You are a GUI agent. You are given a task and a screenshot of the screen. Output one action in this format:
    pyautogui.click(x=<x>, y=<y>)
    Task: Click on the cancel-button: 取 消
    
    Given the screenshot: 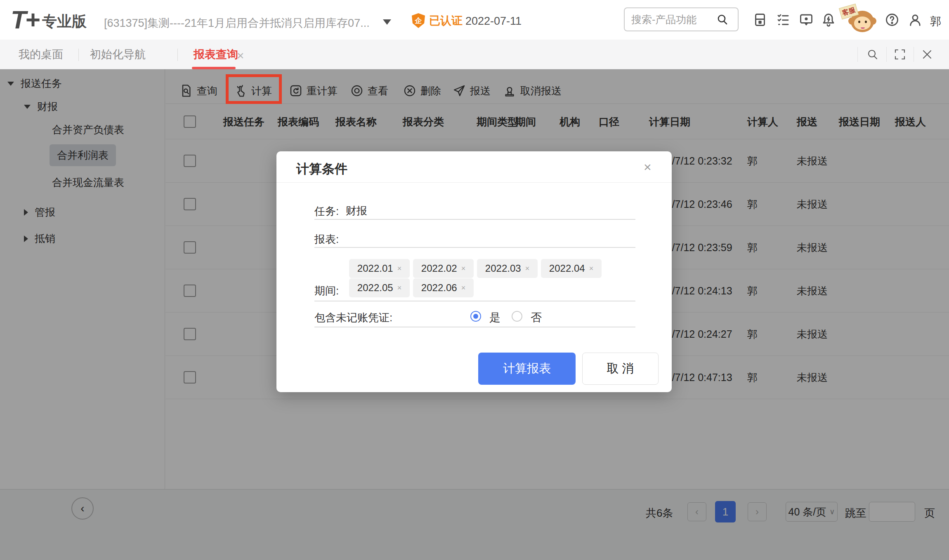 What is the action you would take?
    pyautogui.click(x=621, y=369)
    